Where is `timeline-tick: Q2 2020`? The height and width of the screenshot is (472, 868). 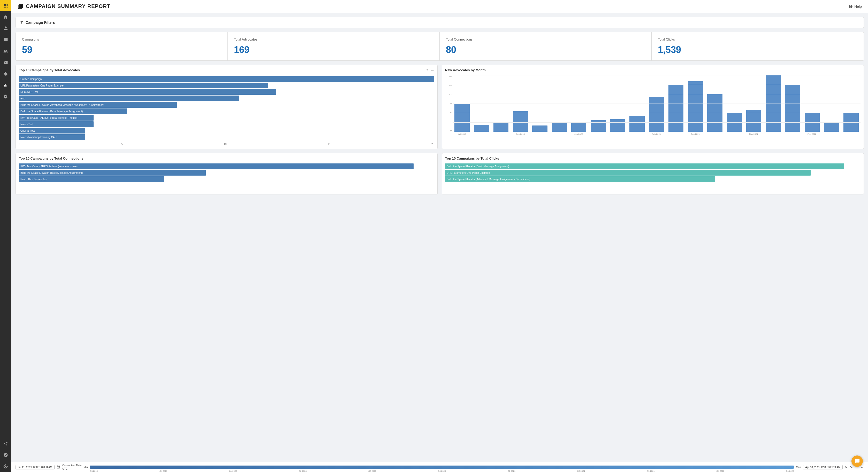 timeline-tick: Q2 2020 is located at coordinates (303, 471).